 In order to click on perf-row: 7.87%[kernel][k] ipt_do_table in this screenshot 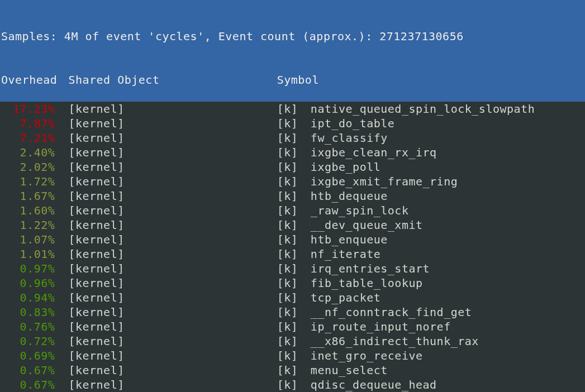, I will do `click(293, 123)`.